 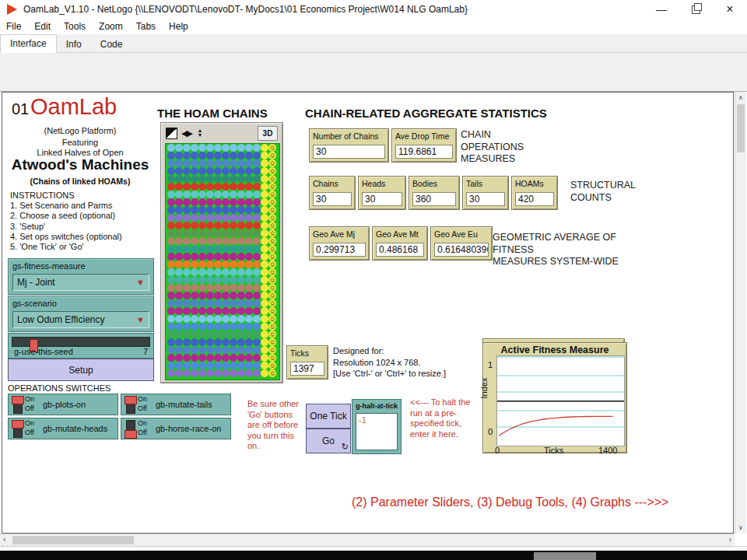 What do you see at coordinates (81, 342) in the screenshot?
I see `slider-track` at bounding box center [81, 342].